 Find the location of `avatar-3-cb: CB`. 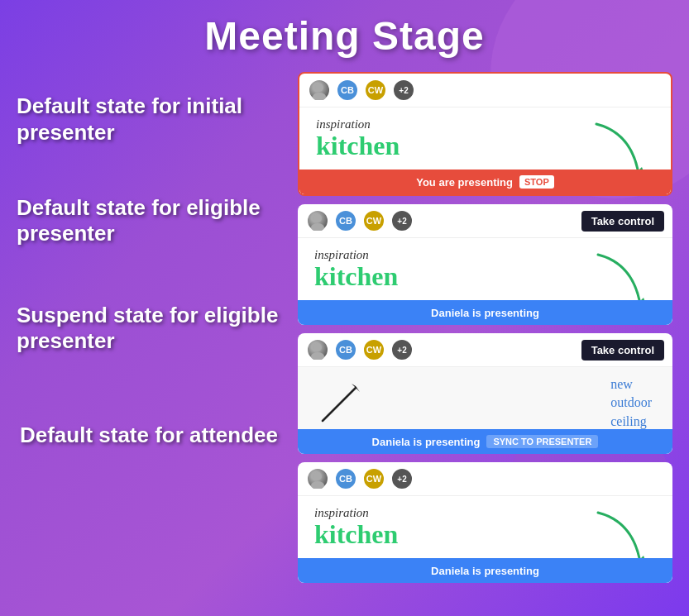

avatar-3-cb: CB is located at coordinates (346, 350).